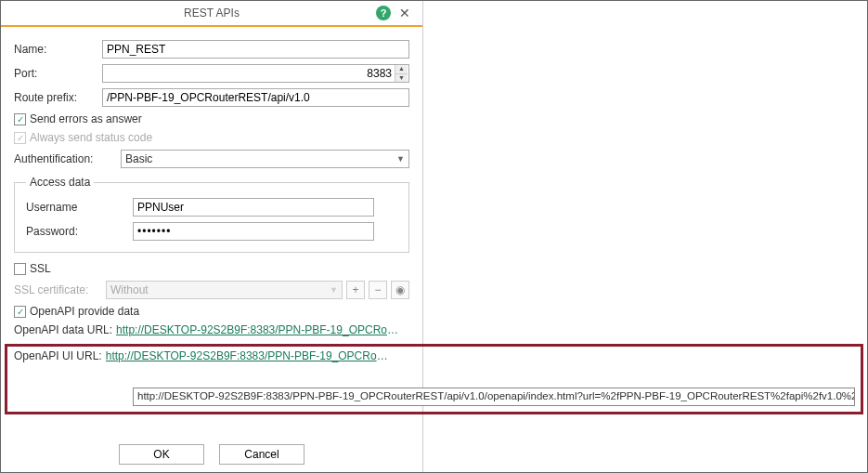  Describe the element at coordinates (20, 119) in the screenshot. I see `send-errors-checkbox: ✓` at that location.